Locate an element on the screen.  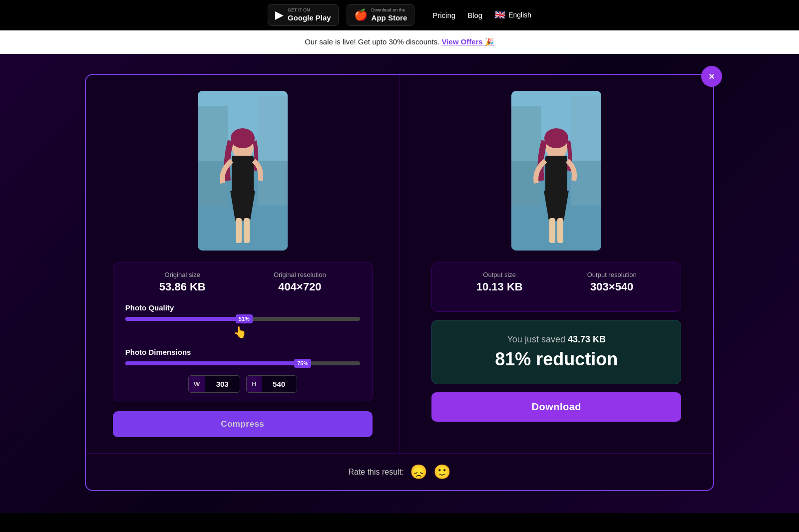
output-image-svg is located at coordinates (556, 171).